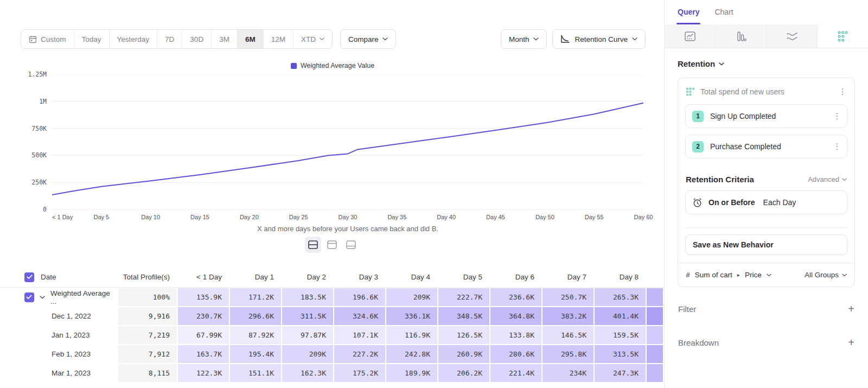 The image size is (868, 388). I want to click on value-cell: 222.7K, so click(464, 297).